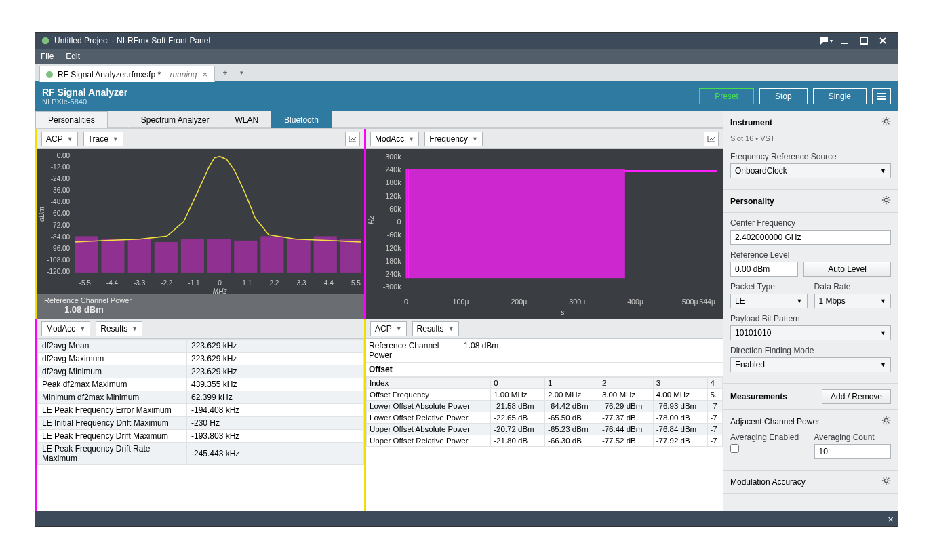 The image size is (933, 560). Describe the element at coordinates (61, 190) in the screenshot. I see `svg-text: -36.00` at that location.